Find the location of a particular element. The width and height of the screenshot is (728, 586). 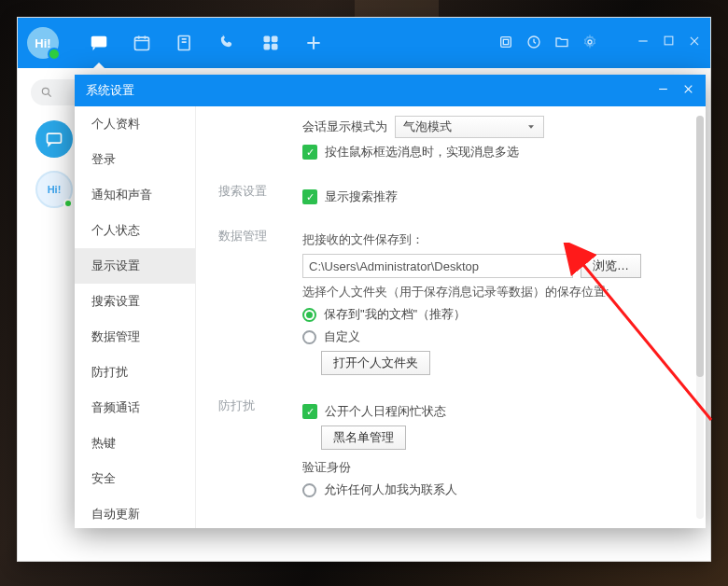

chevron-down-icon is located at coordinates (531, 127).